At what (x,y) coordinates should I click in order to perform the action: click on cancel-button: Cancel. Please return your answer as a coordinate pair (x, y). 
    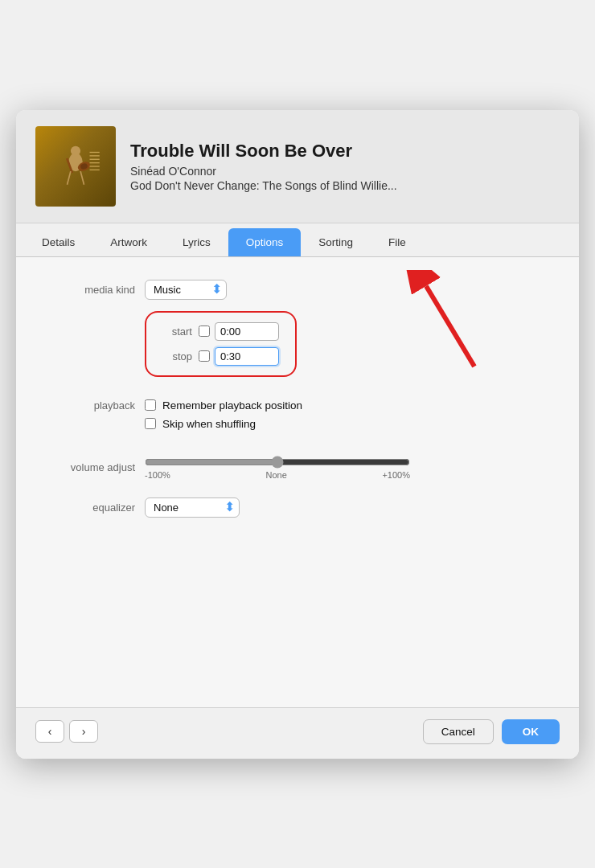
    Looking at the image, I should click on (458, 731).